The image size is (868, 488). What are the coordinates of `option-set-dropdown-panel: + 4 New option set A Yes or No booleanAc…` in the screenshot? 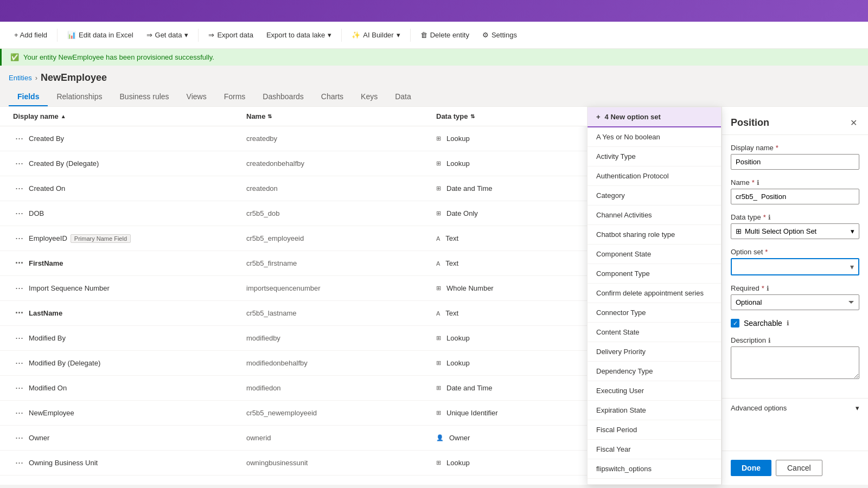 It's located at (654, 296).